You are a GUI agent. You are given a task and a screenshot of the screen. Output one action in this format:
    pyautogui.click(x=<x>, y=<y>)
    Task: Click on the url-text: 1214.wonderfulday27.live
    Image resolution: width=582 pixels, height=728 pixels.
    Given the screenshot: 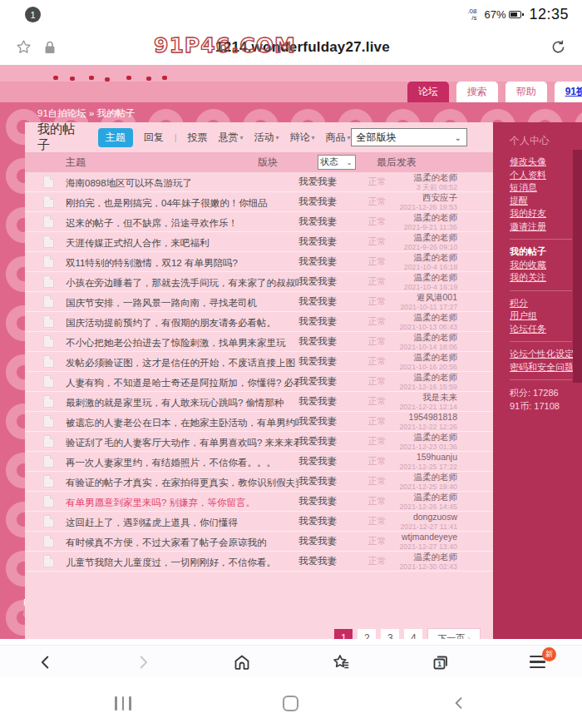 What is the action you would take?
    pyautogui.click(x=303, y=47)
    